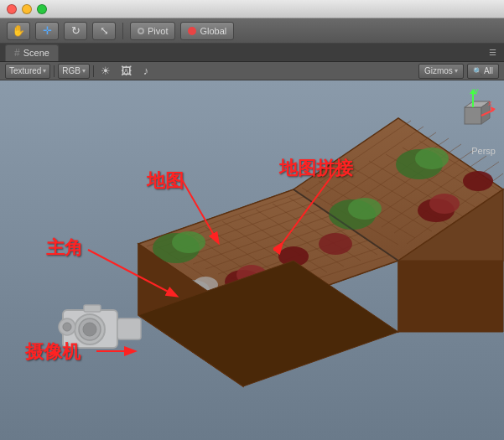 The height and width of the screenshot is (440, 504). I want to click on toolbar: ✋ ✛ ↻ ⤡ Pivot Global, so click(252, 31).